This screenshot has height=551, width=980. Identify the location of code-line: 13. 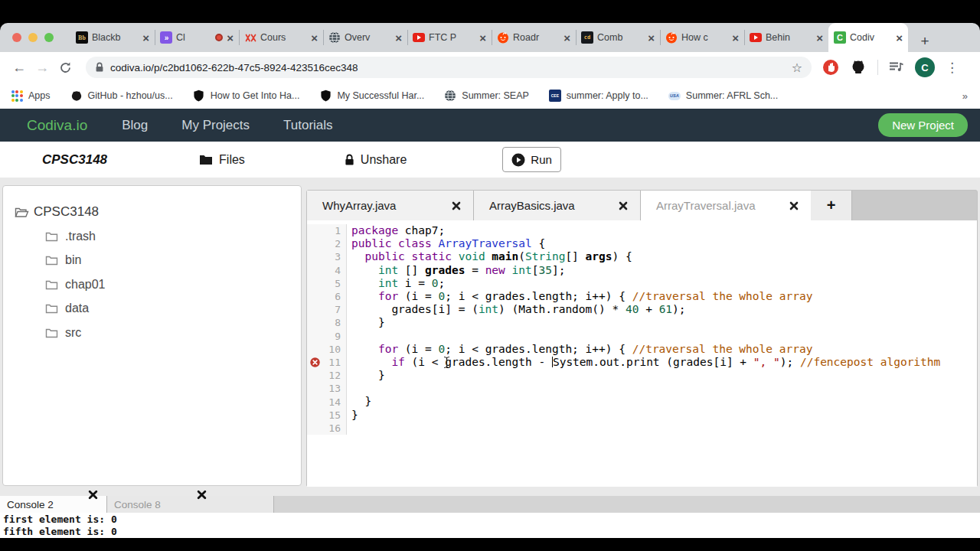
(642, 389).